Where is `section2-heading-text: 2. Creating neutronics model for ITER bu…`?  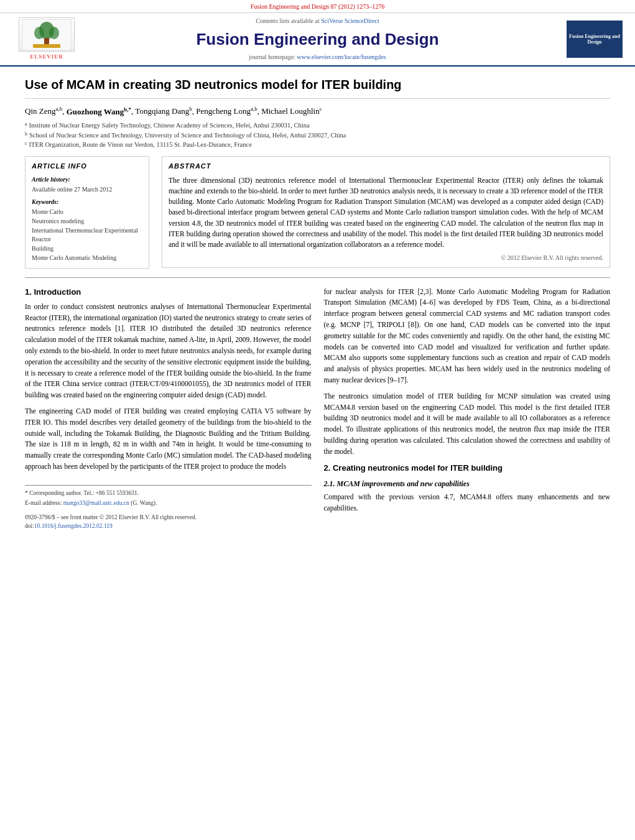 section2-heading-text: 2. Creating neutronics model for ITER bu… is located at coordinates (413, 468).